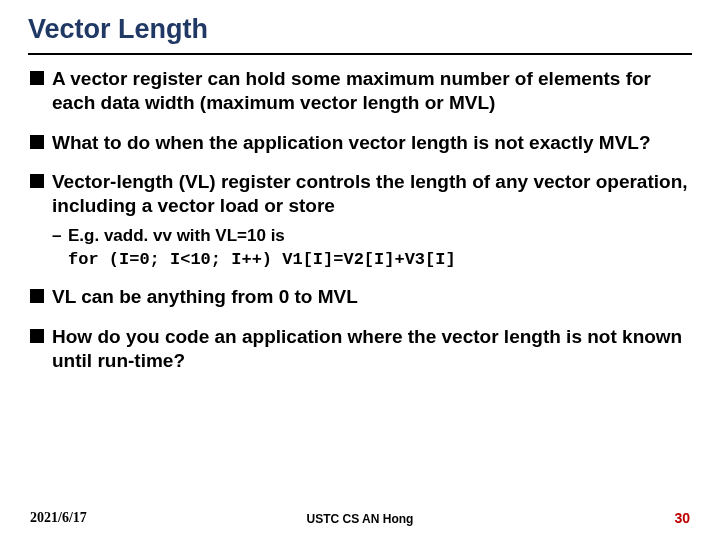 This screenshot has width=720, height=540. What do you see at coordinates (360, 143) in the screenshot?
I see `bullet-item: What to do when the application vector l…` at bounding box center [360, 143].